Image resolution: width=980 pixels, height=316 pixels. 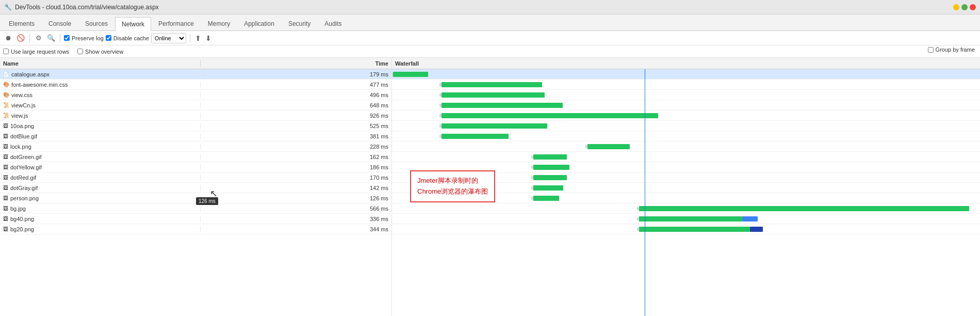 What do you see at coordinates (198, 38) in the screenshot?
I see `import-button: ⬆` at bounding box center [198, 38].